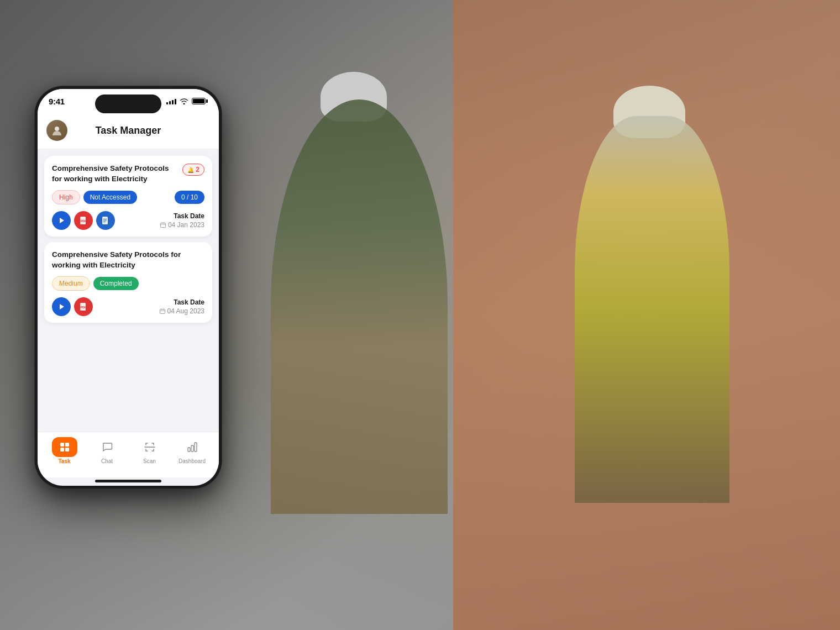  I want to click on nav-icon-chat, so click(107, 447).